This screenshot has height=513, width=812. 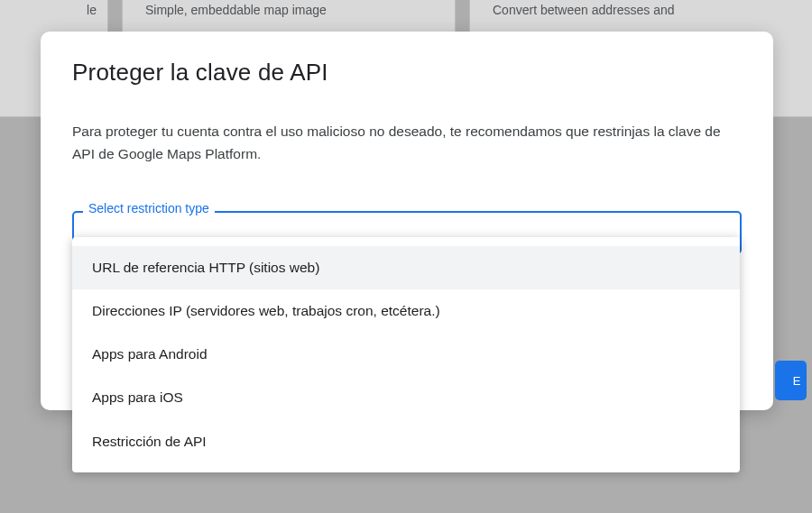 What do you see at coordinates (406, 268) in the screenshot?
I see `dropdown-option-http-referrer: URL de referencia HTTP (sitios web)` at bounding box center [406, 268].